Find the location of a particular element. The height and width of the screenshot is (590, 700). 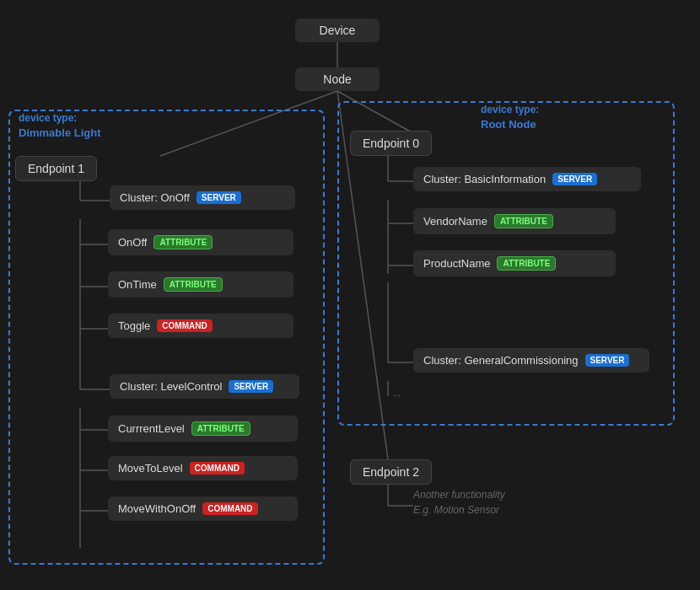

server-badge-4: SERVER is located at coordinates (607, 361).